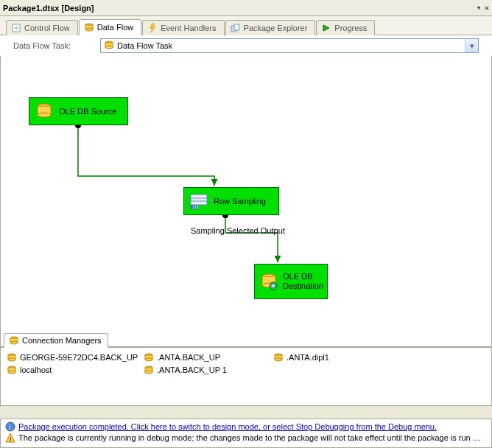 The width and height of the screenshot is (492, 448). I want to click on connection-item: localhost, so click(73, 370).